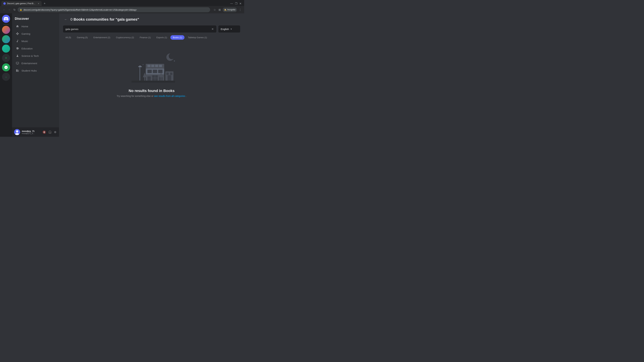 The height and width of the screenshot is (362, 644). Describe the element at coordinates (66, 19) in the screenshot. I see `back-button: ←` at that location.